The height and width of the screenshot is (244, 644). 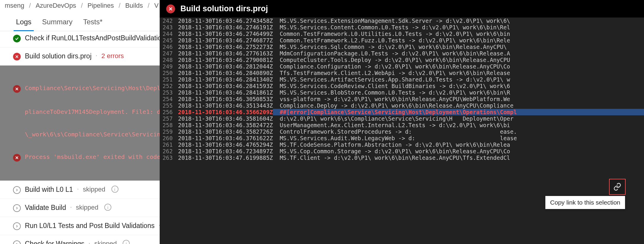 What do you see at coordinates (80, 24) in the screenshot?
I see `tab-bar: Logs Summary Tests*` at bounding box center [80, 24].